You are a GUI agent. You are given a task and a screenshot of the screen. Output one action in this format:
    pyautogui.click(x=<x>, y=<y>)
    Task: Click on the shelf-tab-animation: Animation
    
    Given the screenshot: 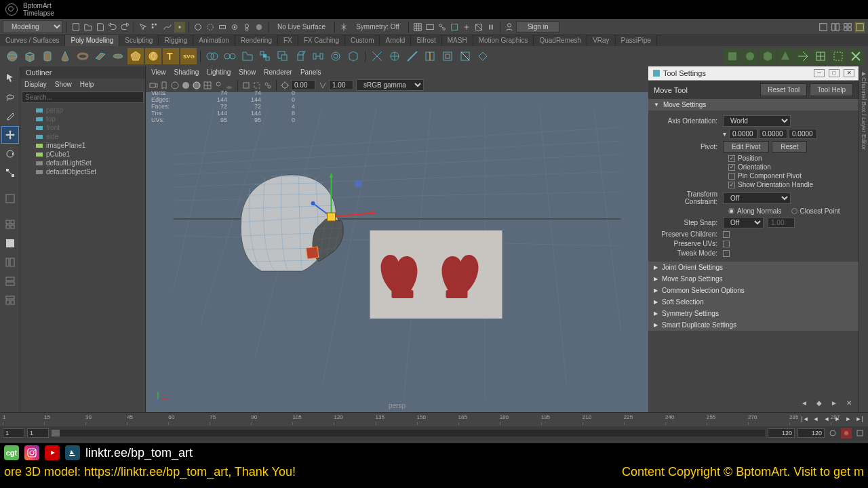 What is the action you would take?
    pyautogui.click(x=214, y=41)
    